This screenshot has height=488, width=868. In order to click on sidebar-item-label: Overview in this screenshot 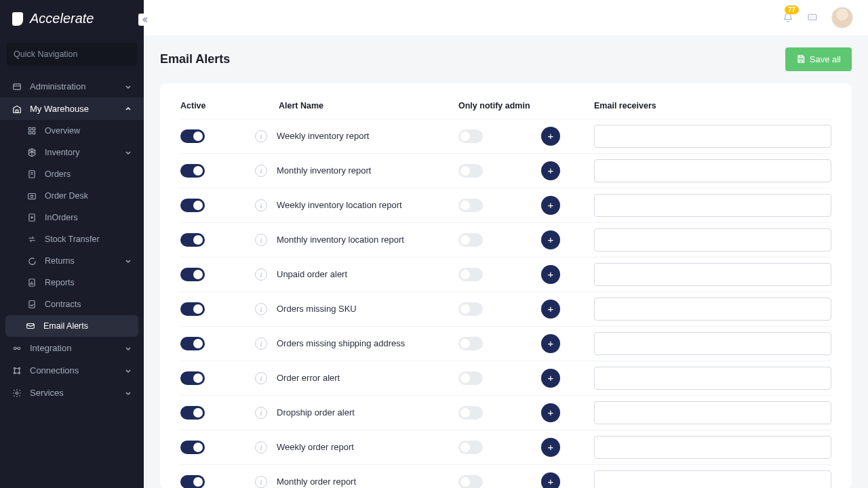, I will do `click(62, 131)`.